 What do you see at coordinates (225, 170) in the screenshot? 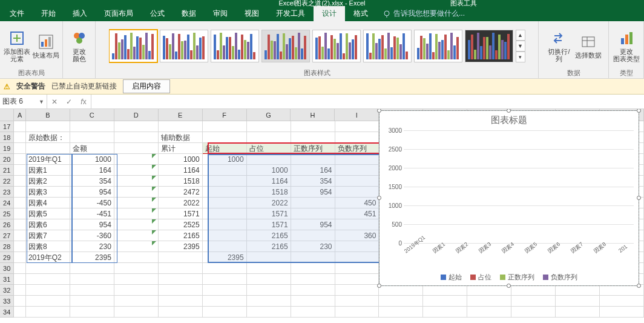
I see `cell-F21` at bounding box center [225, 170].